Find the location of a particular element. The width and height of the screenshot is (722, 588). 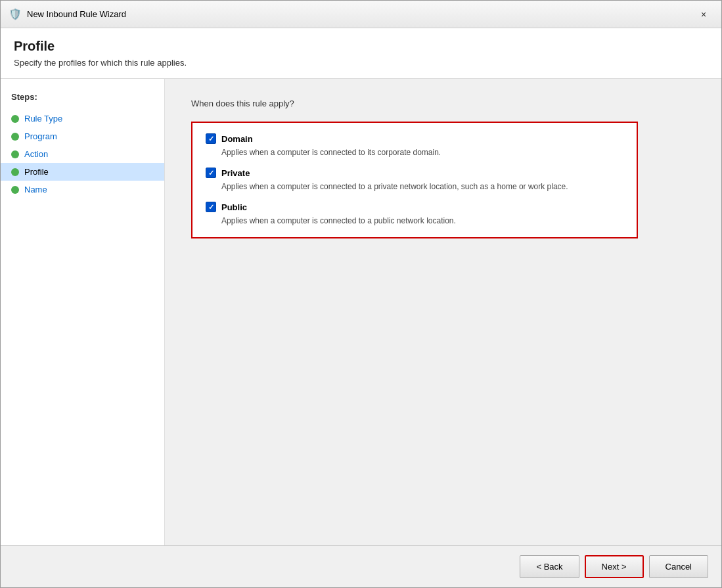

page-subtitle: Specify the profiles for which this rule… is located at coordinates (361, 63).